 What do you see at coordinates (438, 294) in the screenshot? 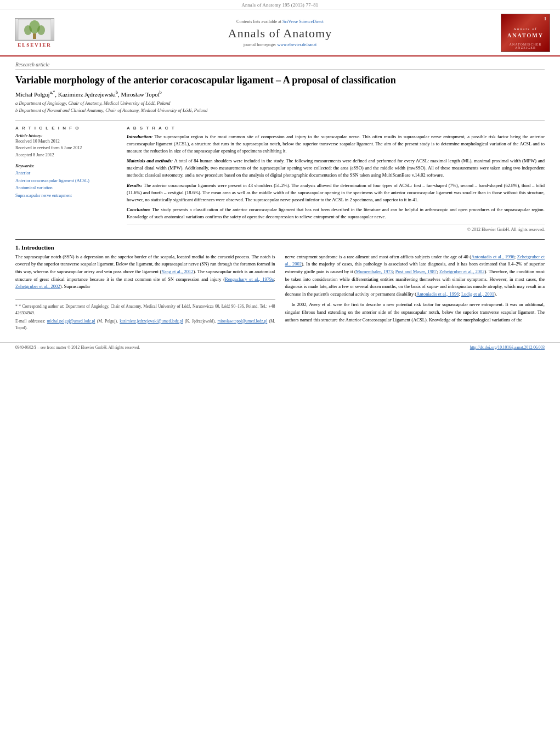
I see `ref-antoniadis2: Antoniadis et al., 1996` at bounding box center [438, 294].